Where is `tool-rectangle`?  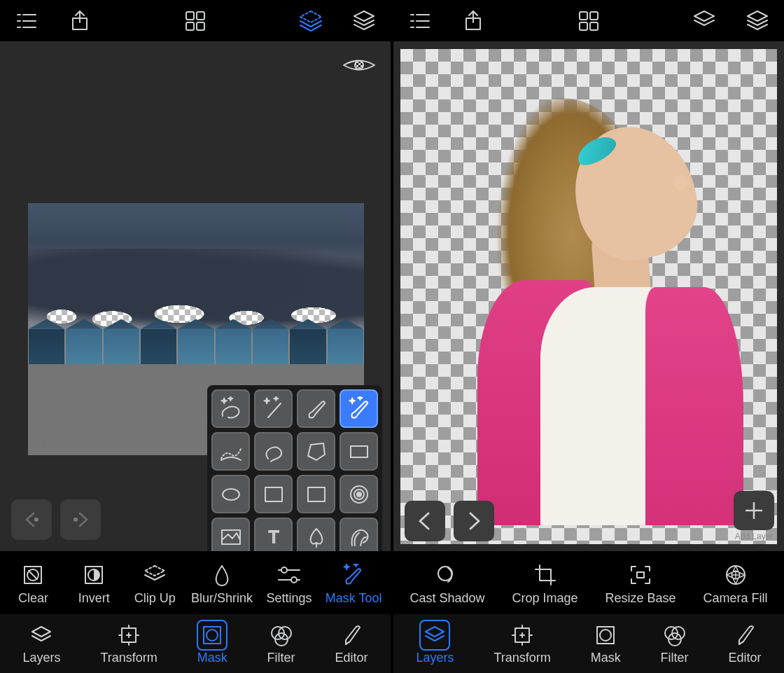 tool-rectangle is located at coordinates (358, 451).